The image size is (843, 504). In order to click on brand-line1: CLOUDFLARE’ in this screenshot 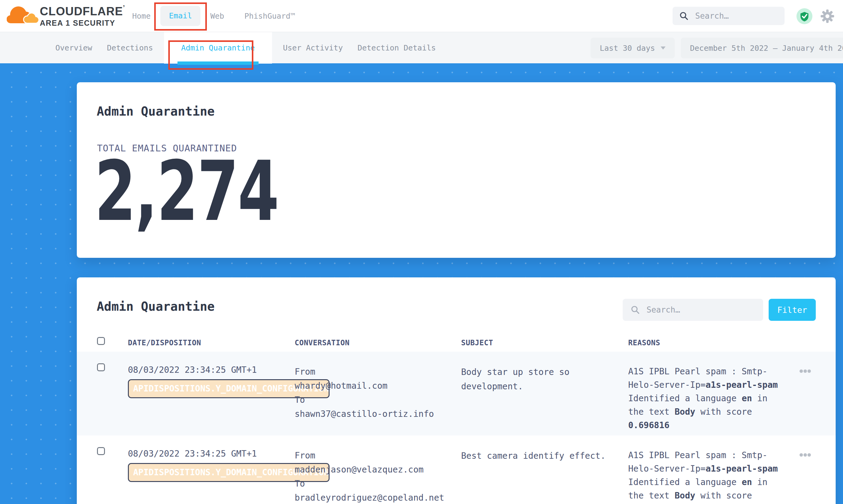, I will do `click(82, 11)`.